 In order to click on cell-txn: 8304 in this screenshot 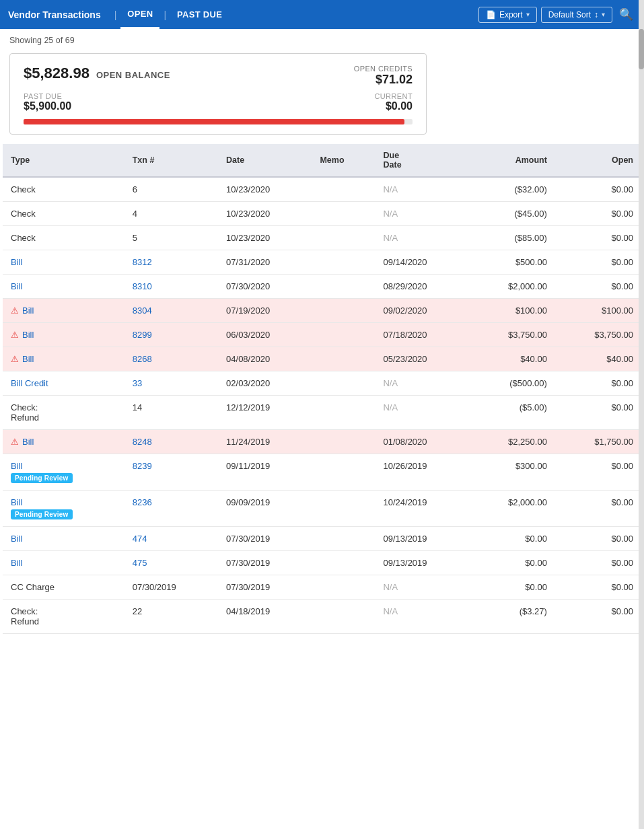, I will do `click(171, 311)`.